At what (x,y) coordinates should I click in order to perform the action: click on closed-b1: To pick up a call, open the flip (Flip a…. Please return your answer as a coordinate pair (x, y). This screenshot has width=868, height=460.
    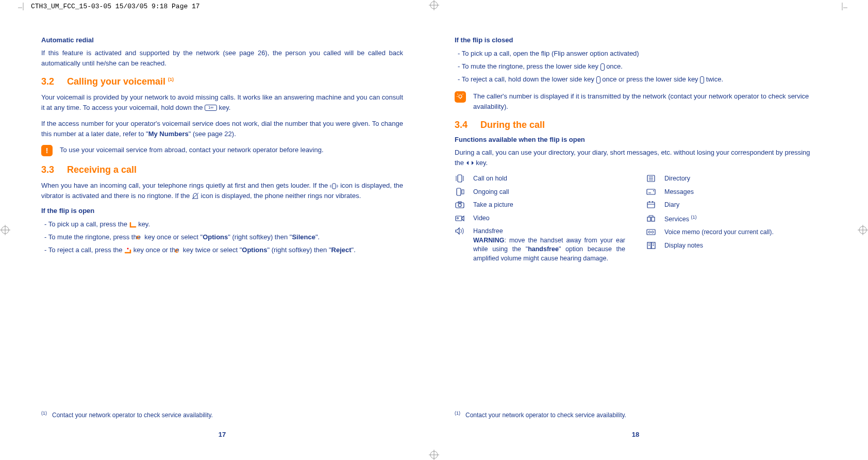
    Looking at the image, I should click on (636, 54).